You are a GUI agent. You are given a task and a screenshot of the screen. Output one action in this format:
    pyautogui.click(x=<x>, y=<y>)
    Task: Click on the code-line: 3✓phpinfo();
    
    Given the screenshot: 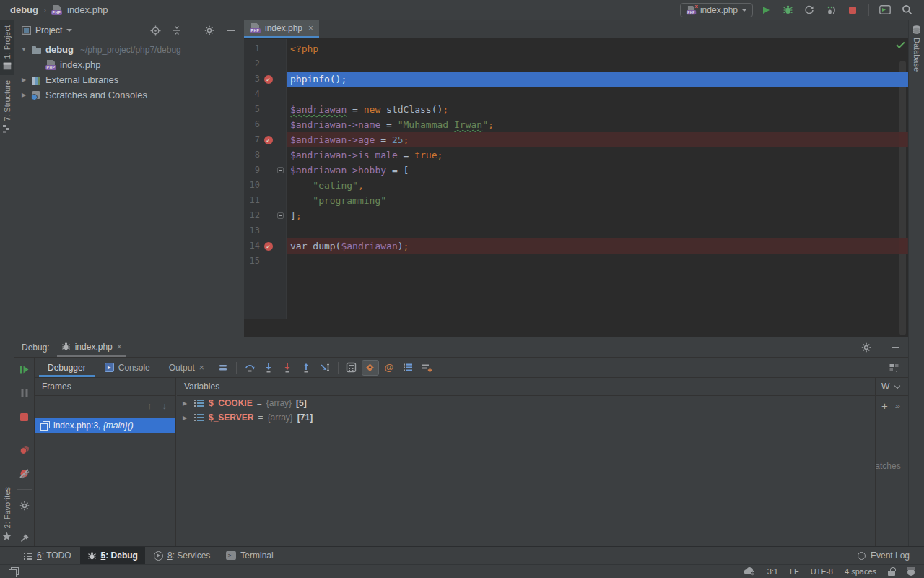 What is the action you would take?
    pyautogui.click(x=576, y=79)
    